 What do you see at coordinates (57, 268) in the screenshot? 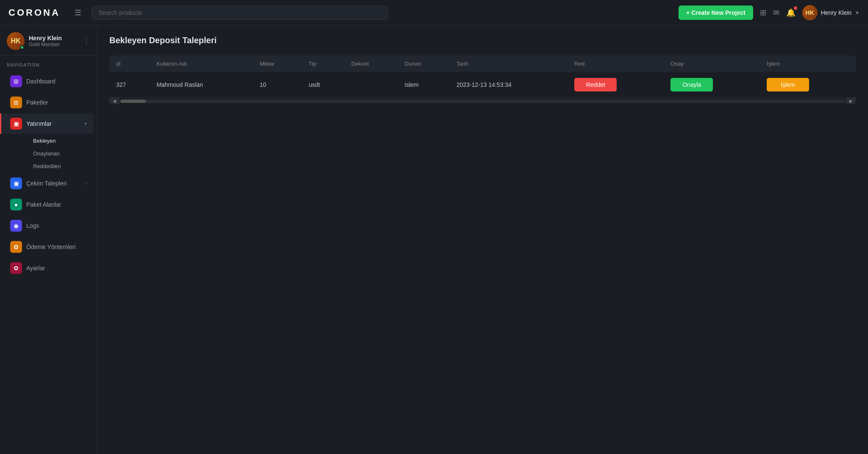
I see `sidebar-item-ayarlar-label: Ayarlar` at bounding box center [57, 268].